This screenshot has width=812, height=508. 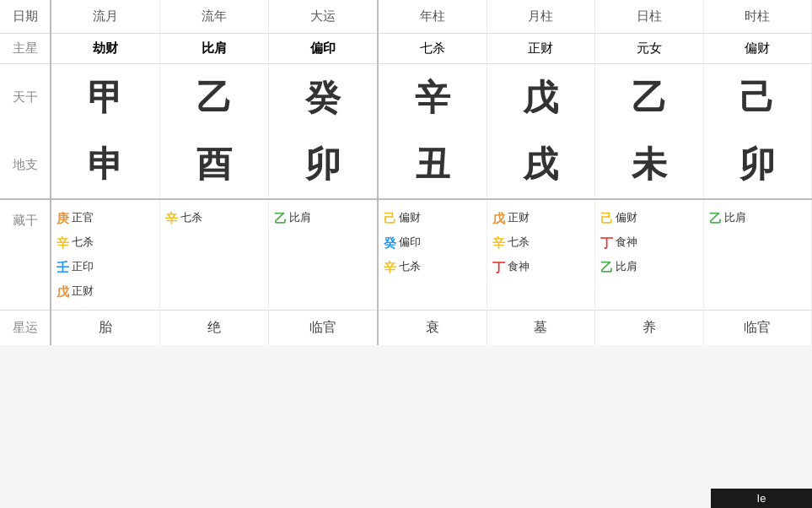 What do you see at coordinates (433, 17) in the screenshot?
I see `header-col4: 年柱` at bounding box center [433, 17].